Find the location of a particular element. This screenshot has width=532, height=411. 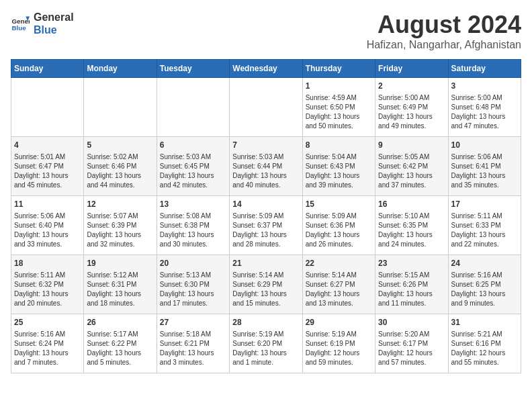

day-info: Sunrise: 5:21 AM is located at coordinates (485, 334).